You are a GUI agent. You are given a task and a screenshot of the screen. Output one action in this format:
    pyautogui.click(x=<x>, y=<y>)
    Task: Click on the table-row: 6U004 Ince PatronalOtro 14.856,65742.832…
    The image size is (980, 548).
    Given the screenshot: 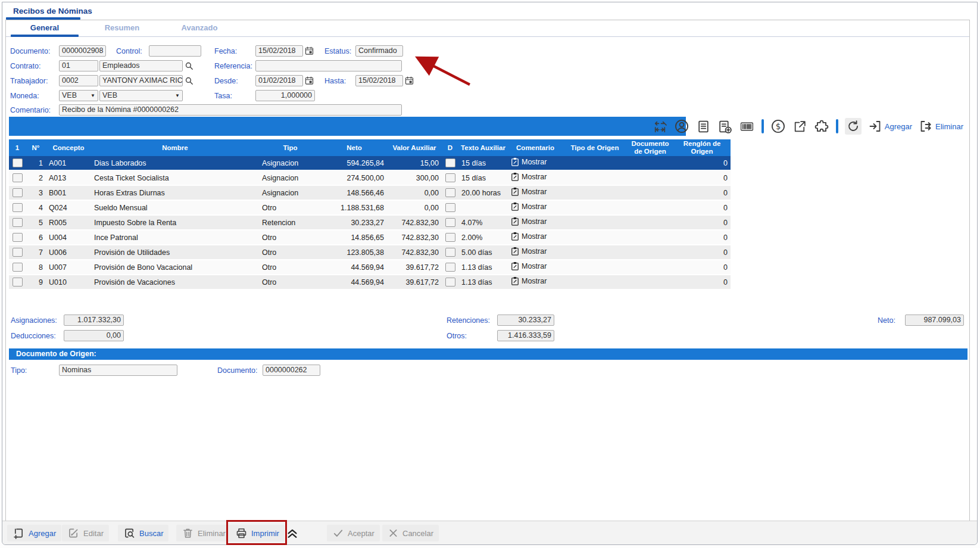 What is the action you would take?
    pyautogui.click(x=370, y=238)
    